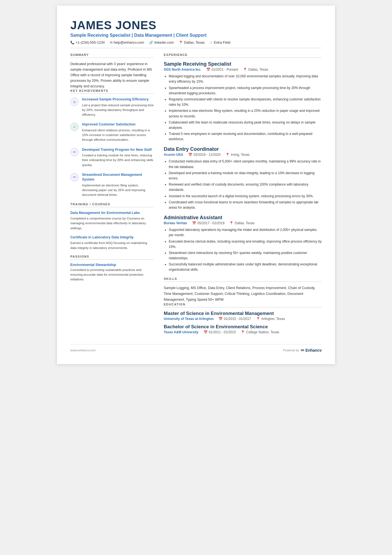 The image size is (392, 555). Describe the element at coordinates (243, 332) in the screenshot. I see `edu-meta-2: Texas A&M University 📅 01/2011 - 01/2015…` at that location.